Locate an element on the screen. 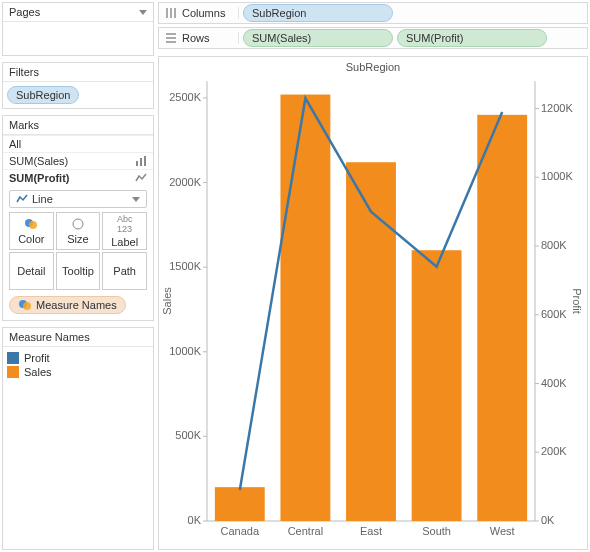  legend-title: Measure Names is located at coordinates (50, 337).